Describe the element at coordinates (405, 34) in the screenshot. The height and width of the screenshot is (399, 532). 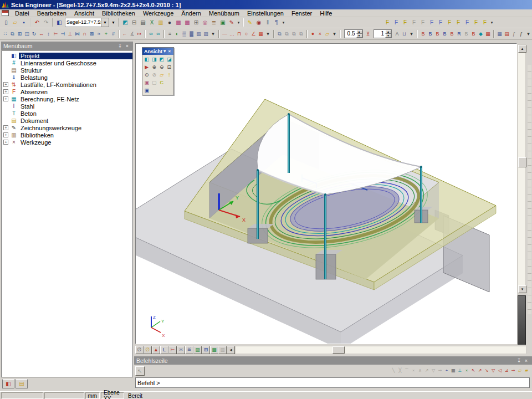
I see `diagram-icon: ⊔` at that location.